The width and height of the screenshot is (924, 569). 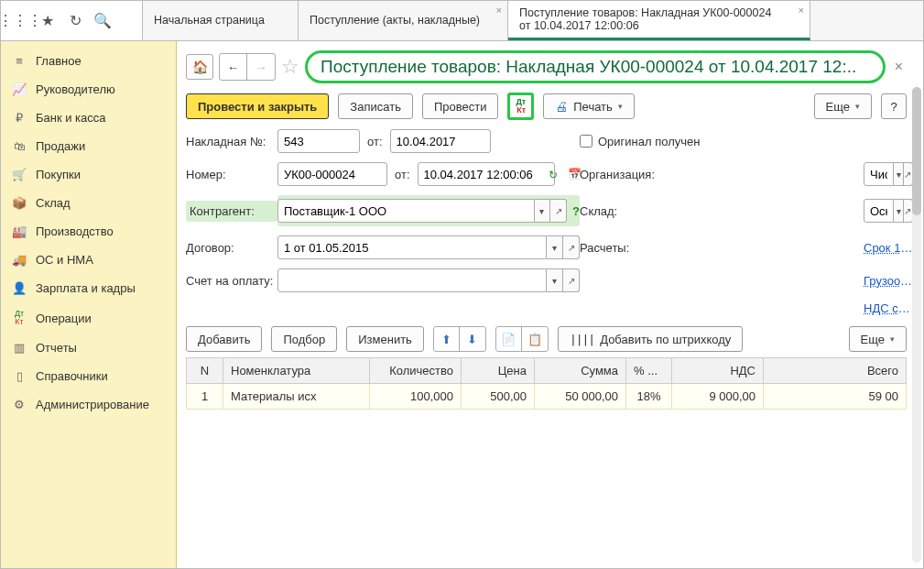 I want to click on scrollbar, so click(x=917, y=324).